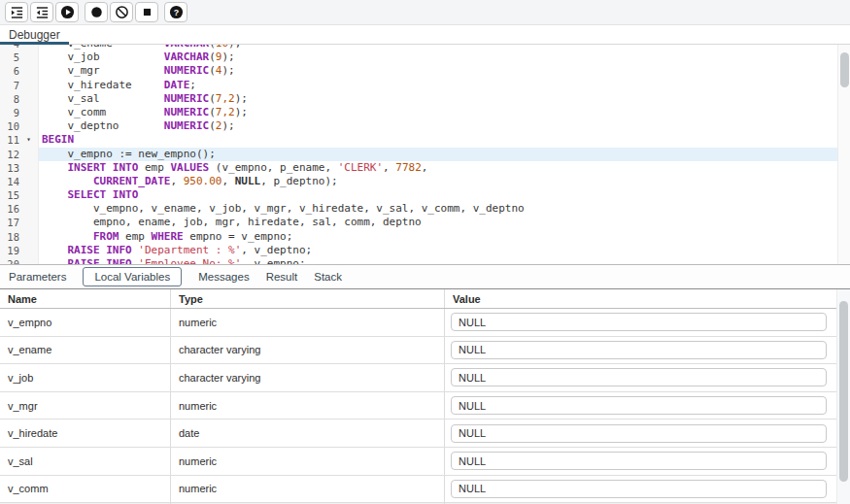 The image size is (850, 504). I want to click on code-line-17: 17 empno, ename, job, mgr, hiredate, sal…, so click(419, 222).